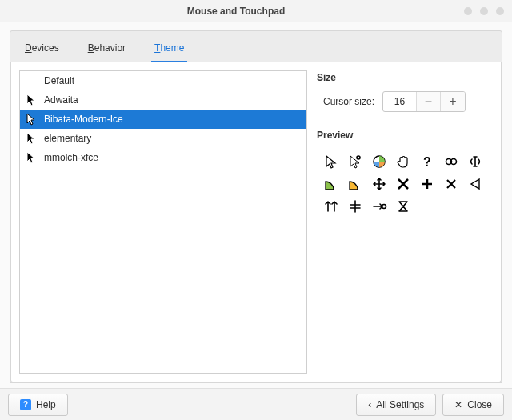  Describe the element at coordinates (355, 184) in the screenshot. I see `corner-yellow-cursor-icon` at that location.